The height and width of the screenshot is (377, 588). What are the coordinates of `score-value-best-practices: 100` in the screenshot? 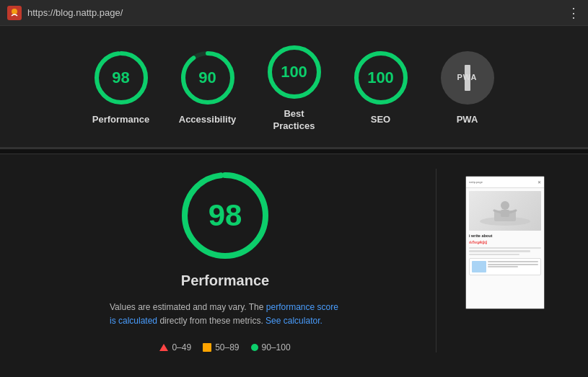 It's located at (294, 72).